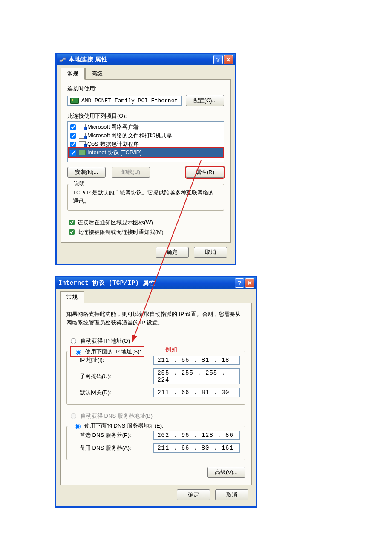 This screenshot has height=555, width=392. I want to click on dialog-title: Internet 协议 (TCP/IP) 属性, so click(146, 283).